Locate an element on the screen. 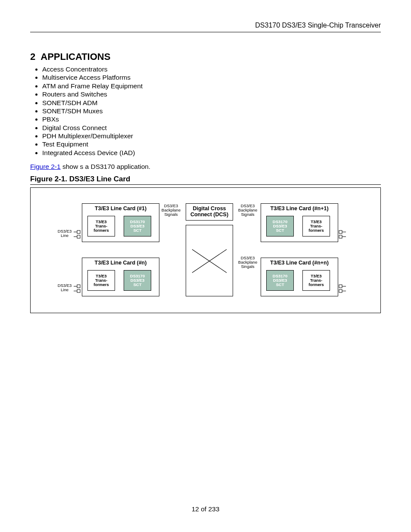 This screenshot has width=411, height=532. list-item: ATM and Frame Relay Equipment is located at coordinates (212, 86).